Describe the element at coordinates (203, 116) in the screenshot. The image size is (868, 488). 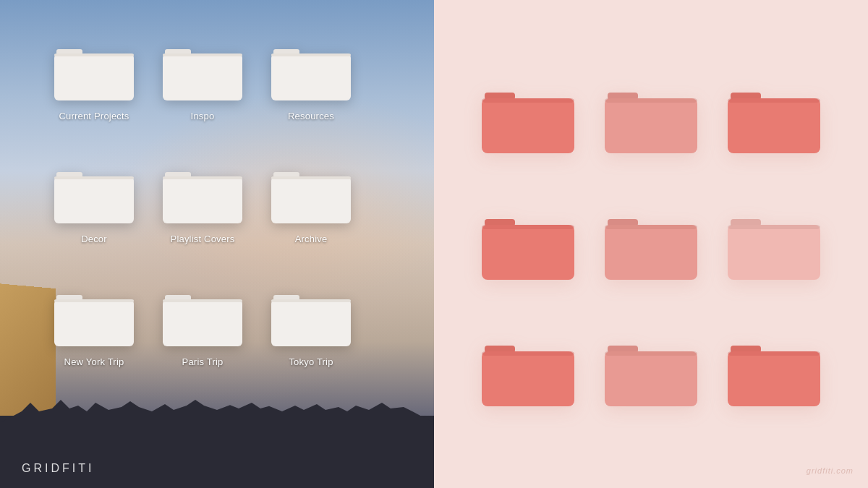
I see `folder-label-inspo: Inspo` at that location.